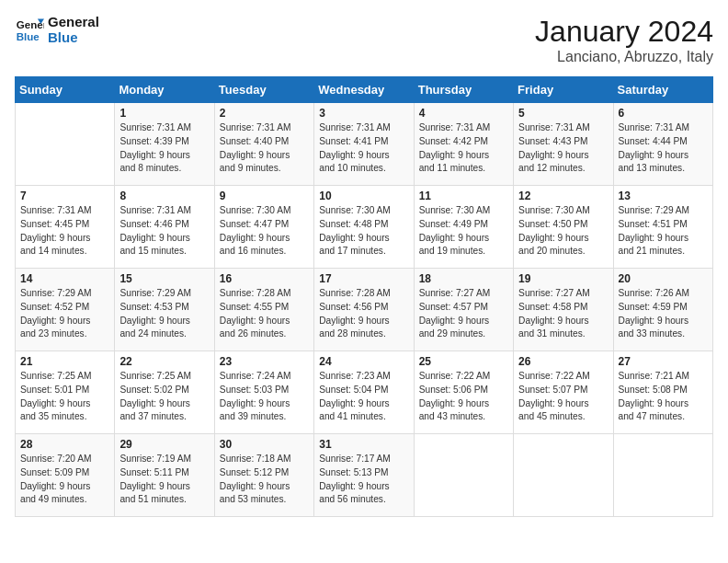  I want to click on day-info: Sunrise: 7:31 AM Sunset: 4:43 PM Dayligh…, so click(563, 149).